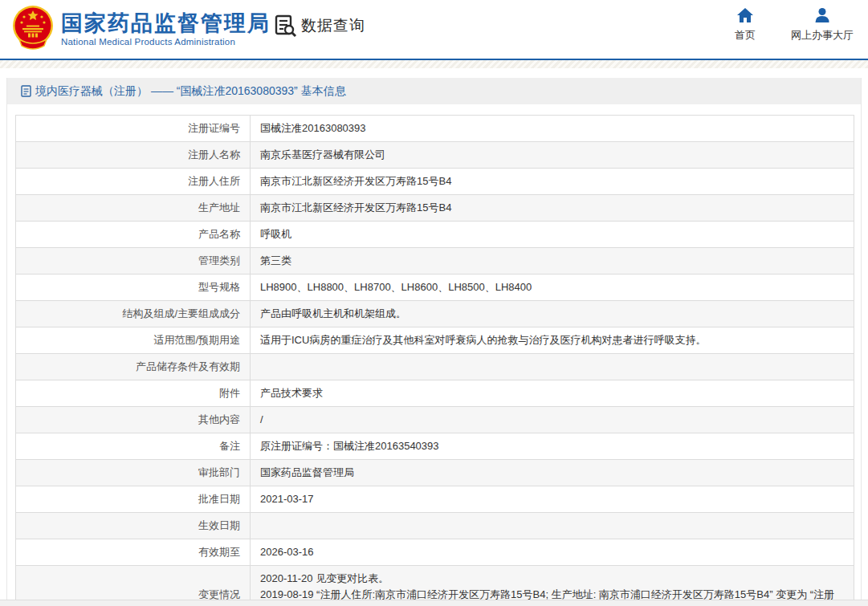  I want to click on stripe-band, so click(434, 64).